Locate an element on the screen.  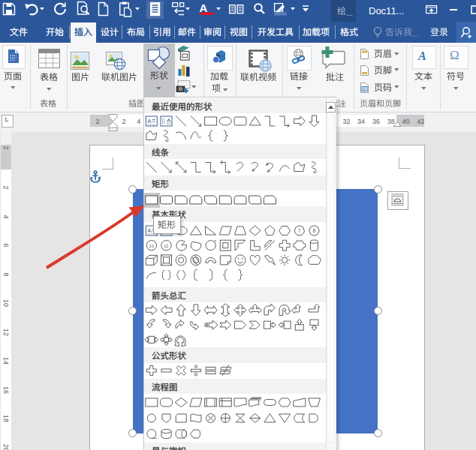
svg-text: 7 is located at coordinates (300, 231).